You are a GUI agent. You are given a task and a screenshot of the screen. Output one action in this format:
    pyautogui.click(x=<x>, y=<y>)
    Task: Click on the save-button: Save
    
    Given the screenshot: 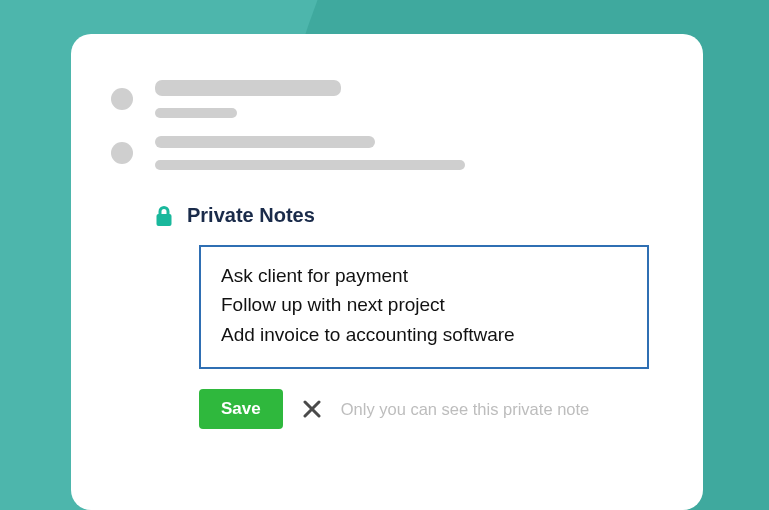 What is the action you would take?
    pyautogui.click(x=241, y=409)
    